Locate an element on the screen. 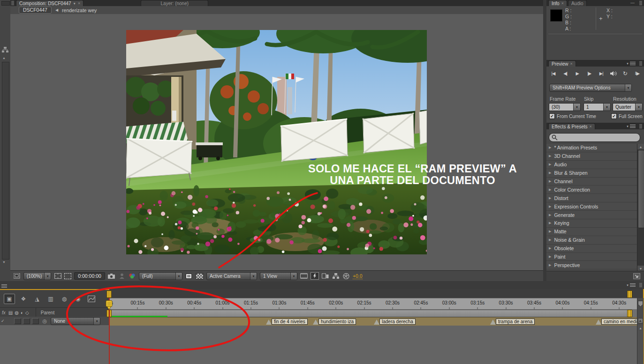 Image resolution: width=644 pixels, height=364 pixels. effects-category-row: ▶Paint is located at coordinates (592, 257).